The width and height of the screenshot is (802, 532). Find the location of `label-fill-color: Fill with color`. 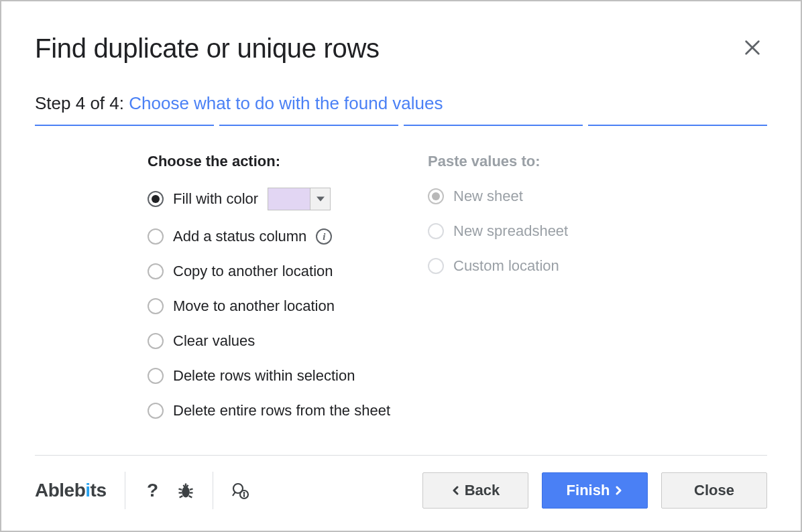

label-fill-color: Fill with color is located at coordinates (216, 199).